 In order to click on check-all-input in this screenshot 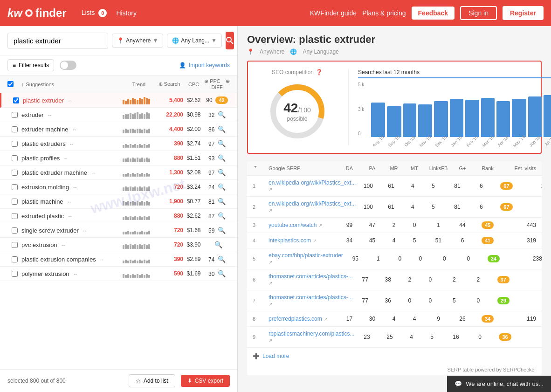, I will do `click(10, 84)`.